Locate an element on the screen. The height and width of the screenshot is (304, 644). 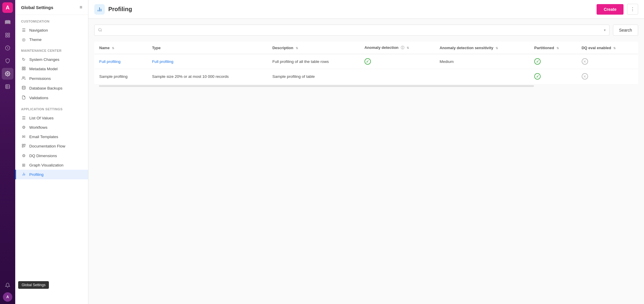
profiling-table: Name ⇅ Type Description ⇅ Anomaly detect… is located at coordinates (366, 63).